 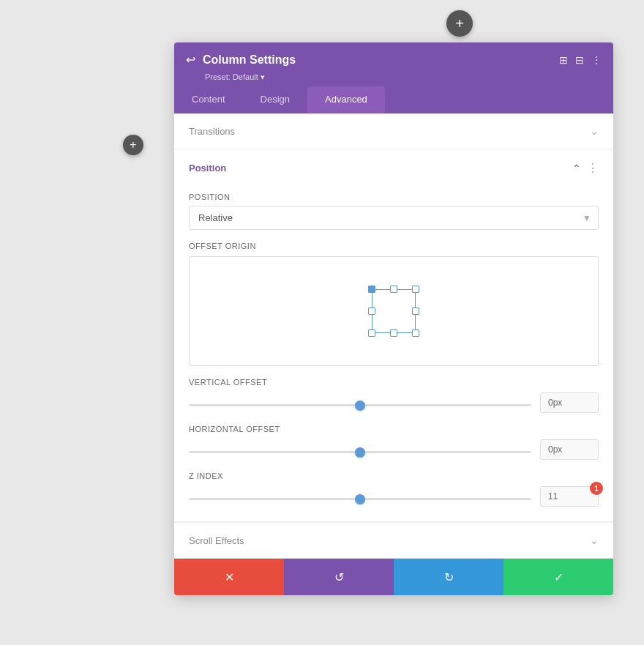 I want to click on plus-icon-left: +, so click(x=133, y=145).